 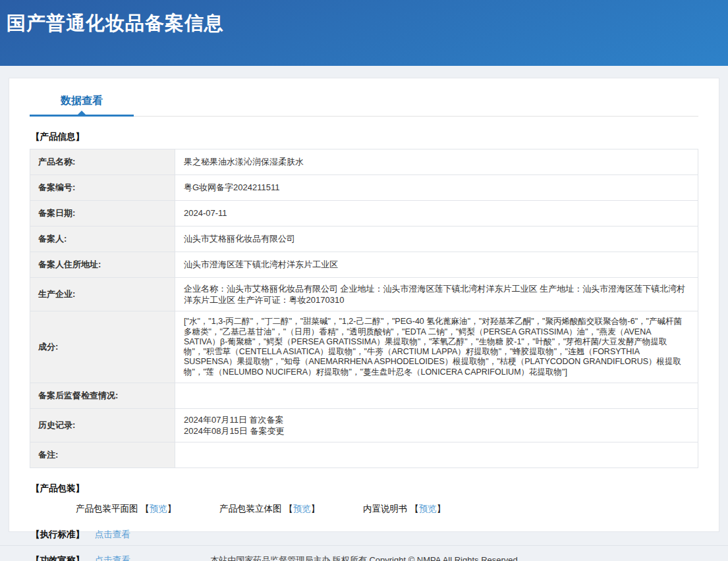 What do you see at coordinates (82, 105) in the screenshot?
I see `tab-data-view: 数据查看` at bounding box center [82, 105].